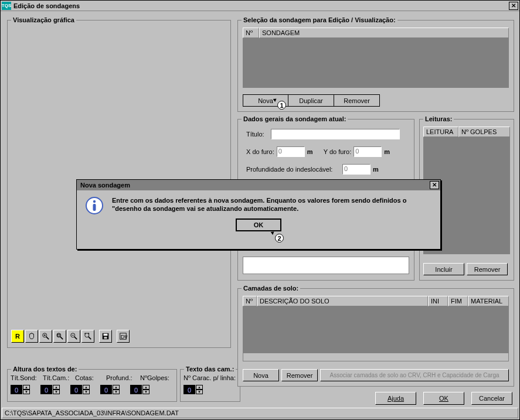  What do you see at coordinates (260, 152) in the screenshot?
I see `xfuro-label: X do furo:` at bounding box center [260, 152].